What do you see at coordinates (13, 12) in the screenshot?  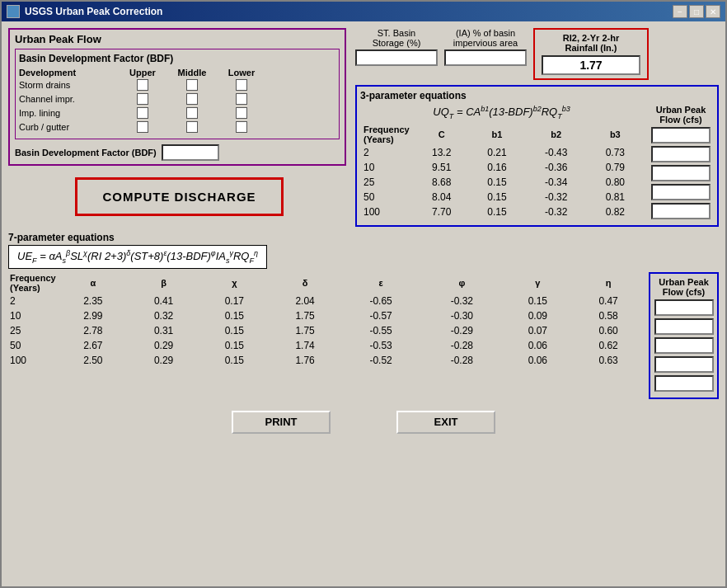 I see `app-icon` at bounding box center [13, 12].